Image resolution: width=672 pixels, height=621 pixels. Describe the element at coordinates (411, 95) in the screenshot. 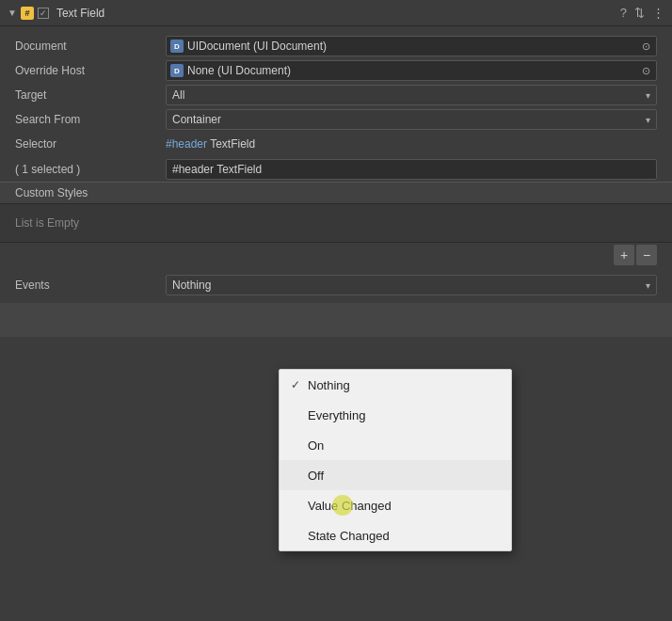

I see `target-dropdown: All ▾` at that location.